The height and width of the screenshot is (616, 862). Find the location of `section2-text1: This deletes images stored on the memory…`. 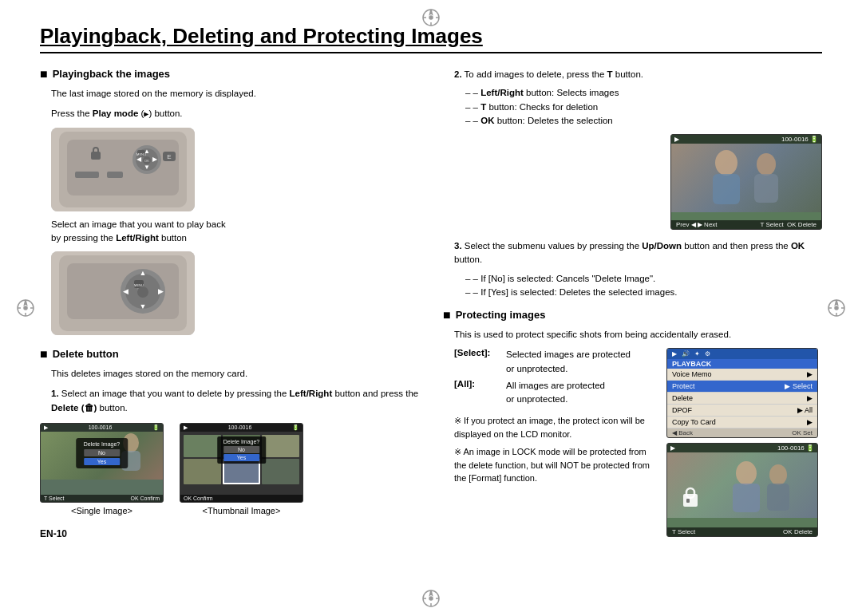

section2-text1: This deletes images stored on the memory… is located at coordinates (235, 373).